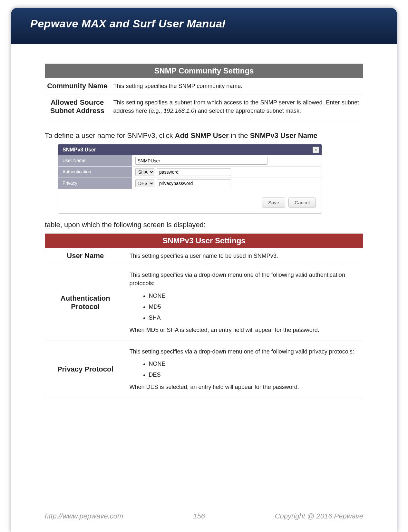  I want to click on privacy-protocol-desc: This setting specifies via a drop-down m…, so click(244, 369).